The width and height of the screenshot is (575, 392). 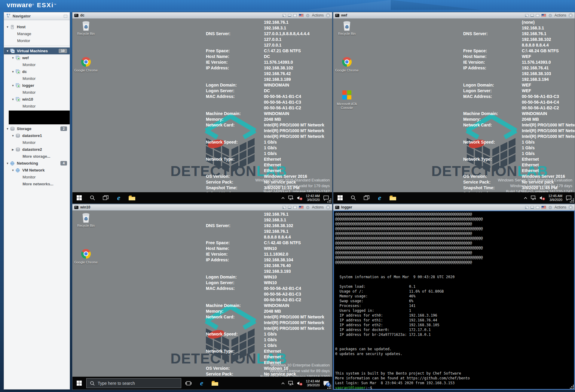 What do you see at coordinates (37, 71) in the screenshot?
I see `sidebar-item-dc: ▼dc` at bounding box center [37, 71].